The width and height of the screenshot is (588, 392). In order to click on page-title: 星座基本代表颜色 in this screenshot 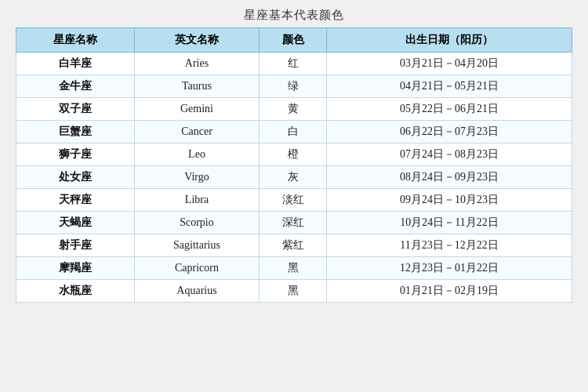, I will do `click(294, 16)`.